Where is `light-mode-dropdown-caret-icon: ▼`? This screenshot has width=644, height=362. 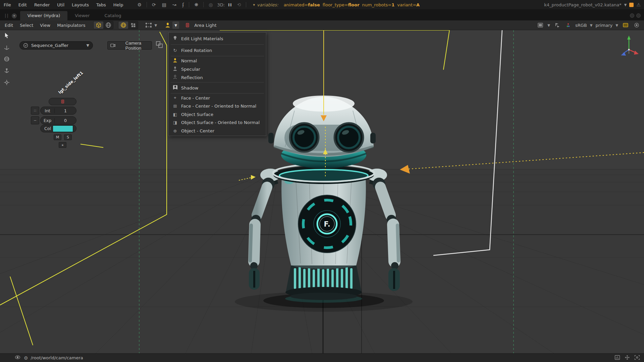 light-mode-dropdown-caret-icon: ▼ is located at coordinates (176, 25).